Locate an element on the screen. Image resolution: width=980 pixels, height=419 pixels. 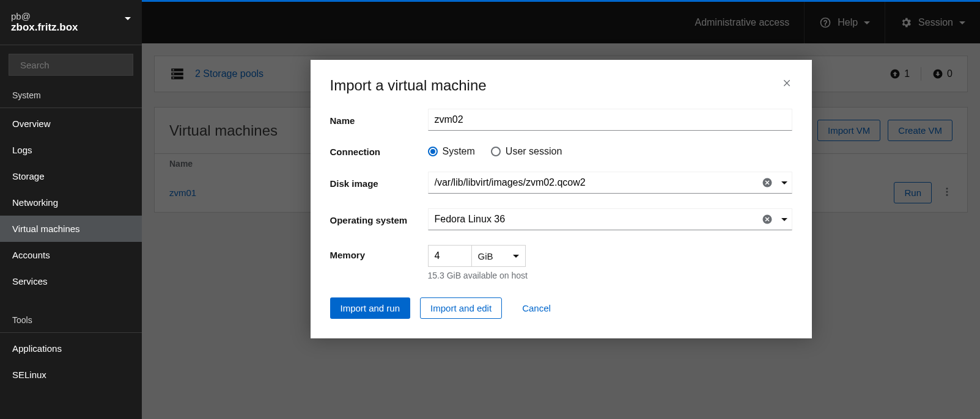
close-button is located at coordinates (787, 84).